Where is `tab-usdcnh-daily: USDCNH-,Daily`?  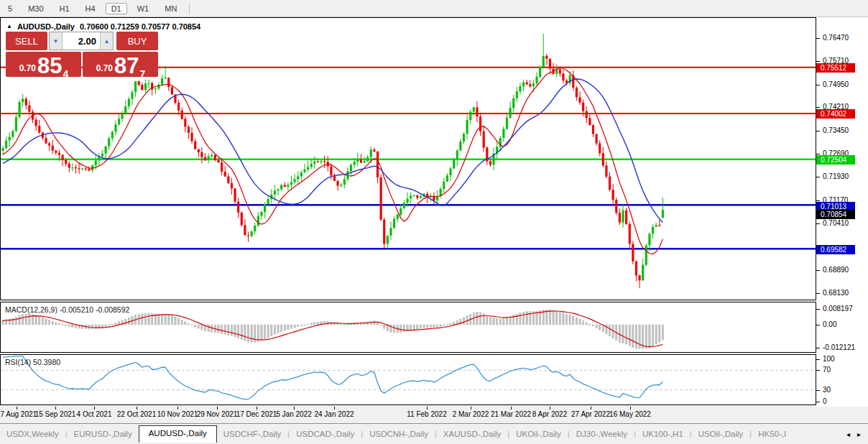
tab-usdcnh-daily: USDCNH-,Daily is located at coordinates (399, 434).